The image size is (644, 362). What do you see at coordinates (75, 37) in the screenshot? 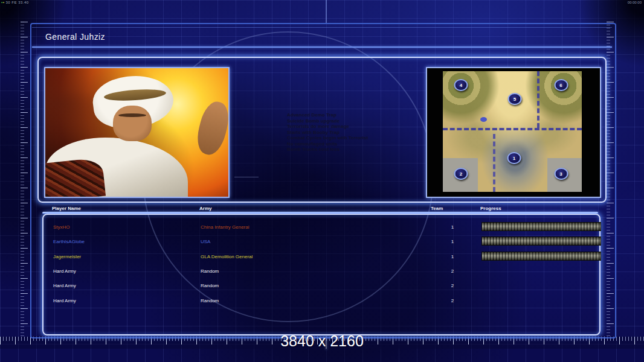
I see `page-title: General Juhziz` at bounding box center [75, 37].